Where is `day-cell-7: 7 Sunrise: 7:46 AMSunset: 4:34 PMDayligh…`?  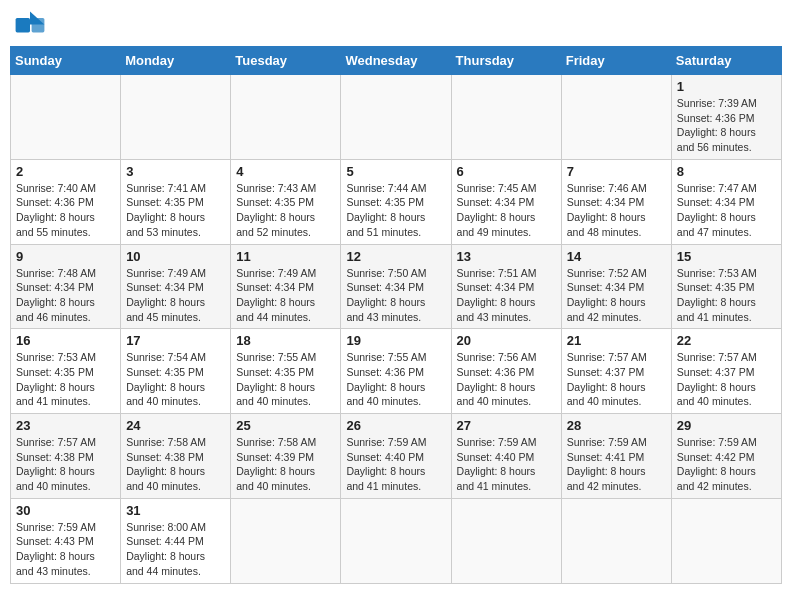
day-cell-7: 7 Sunrise: 7:46 AMSunset: 4:34 PMDayligh… is located at coordinates (616, 202).